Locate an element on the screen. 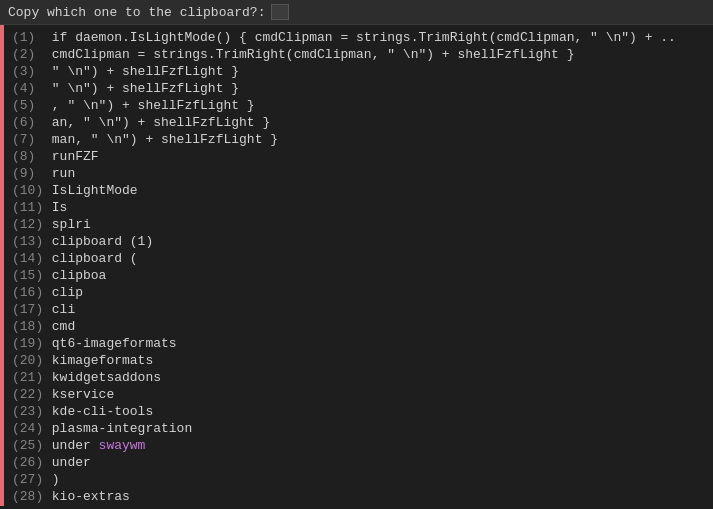 The width and height of the screenshot is (713, 509). table-row: (12) splri is located at coordinates (358, 224).